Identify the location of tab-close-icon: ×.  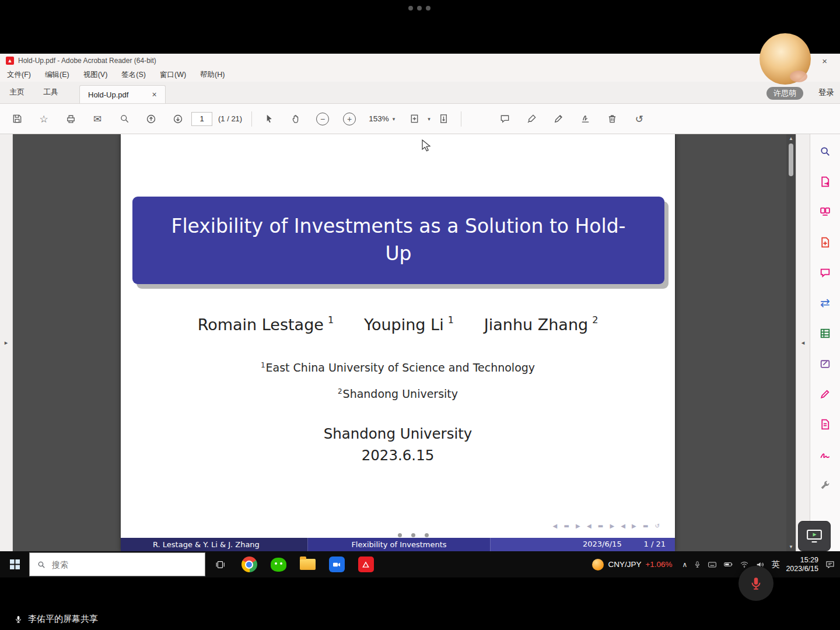
(154, 94).